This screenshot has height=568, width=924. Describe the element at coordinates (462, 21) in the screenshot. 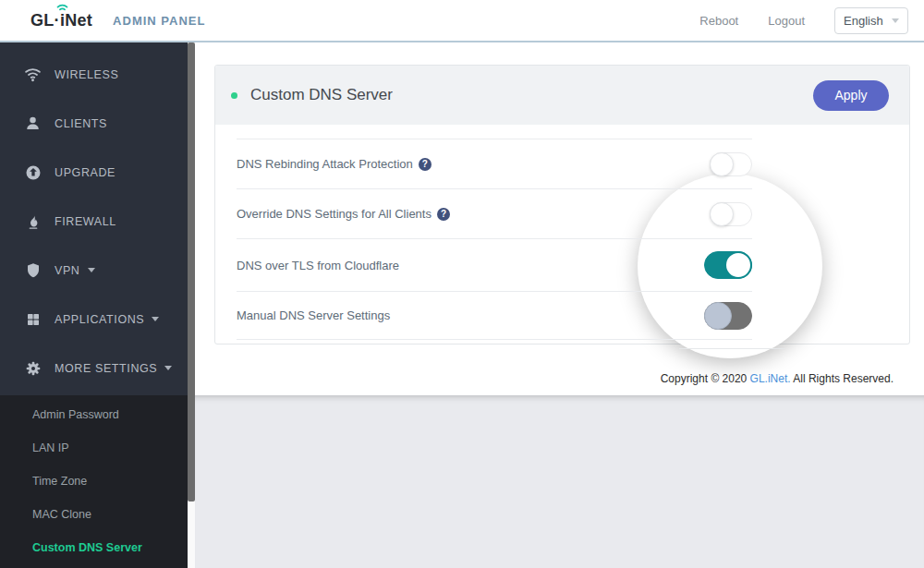

I see `top-header-bar: GL·iNet ADMIN PANEL Reboot Logout Englis…` at that location.